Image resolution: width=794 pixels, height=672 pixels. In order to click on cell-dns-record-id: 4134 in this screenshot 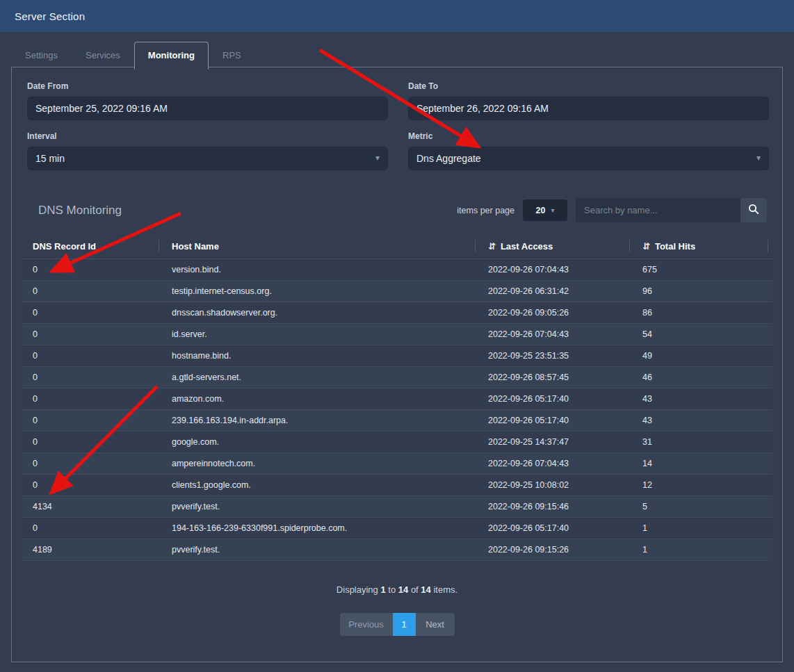, I will do `click(102, 507)`.